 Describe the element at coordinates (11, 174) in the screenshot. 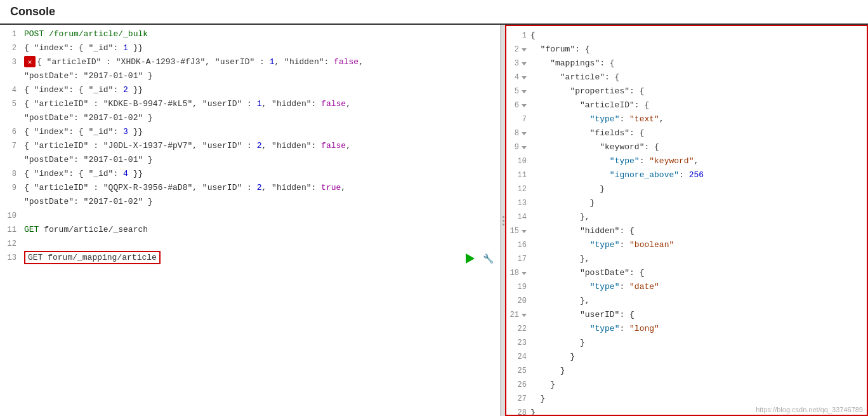

I see `line-number: 8` at that location.